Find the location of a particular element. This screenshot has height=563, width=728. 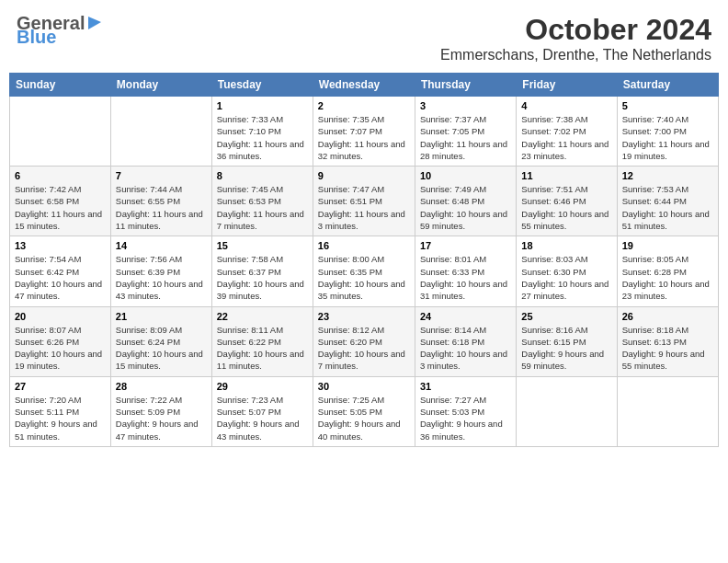

calendar-cell: 20Sunrise: 8:07 AMSunset: 6:26 PMDayligh… is located at coordinates (61, 341).